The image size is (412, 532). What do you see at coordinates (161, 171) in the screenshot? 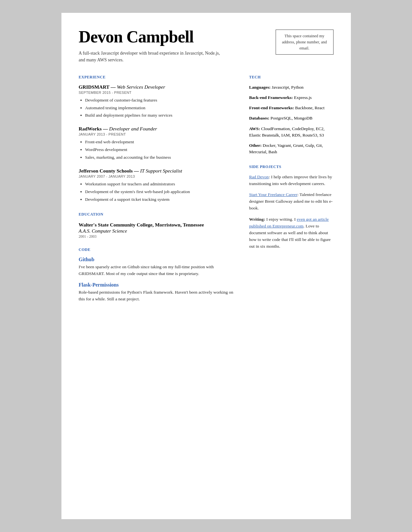
I see `job-role: IT Support Specialist` at bounding box center [161, 171].